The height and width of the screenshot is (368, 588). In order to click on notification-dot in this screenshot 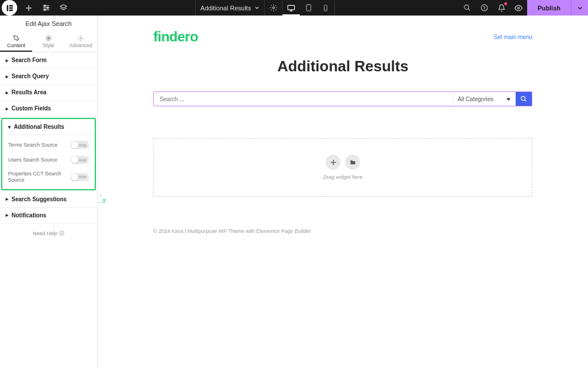, I will do `click(505, 3)`.